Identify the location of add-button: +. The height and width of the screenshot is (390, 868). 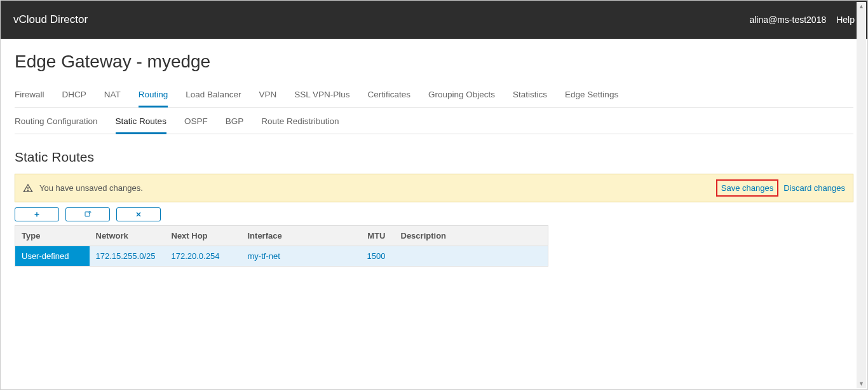
(37, 214).